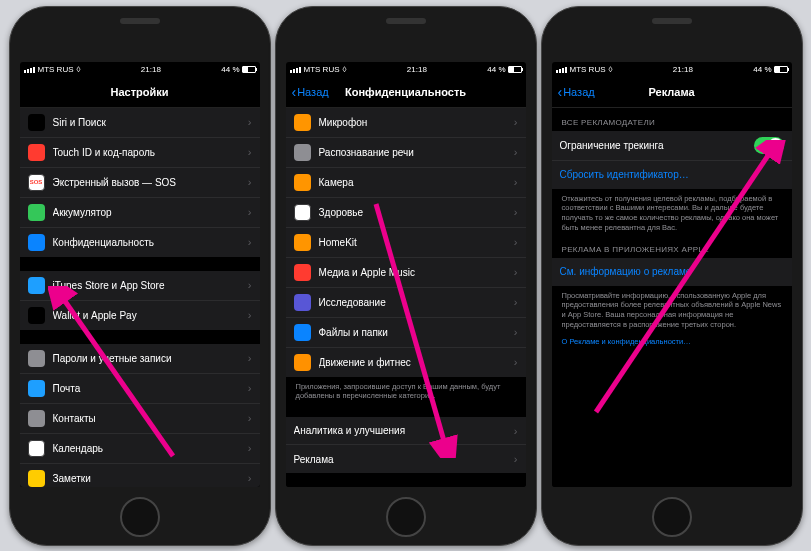 This screenshot has width=811, height=551. Describe the element at coordinates (140, 419) in the screenshot. I see `row-contacts: Контакты›` at that location.